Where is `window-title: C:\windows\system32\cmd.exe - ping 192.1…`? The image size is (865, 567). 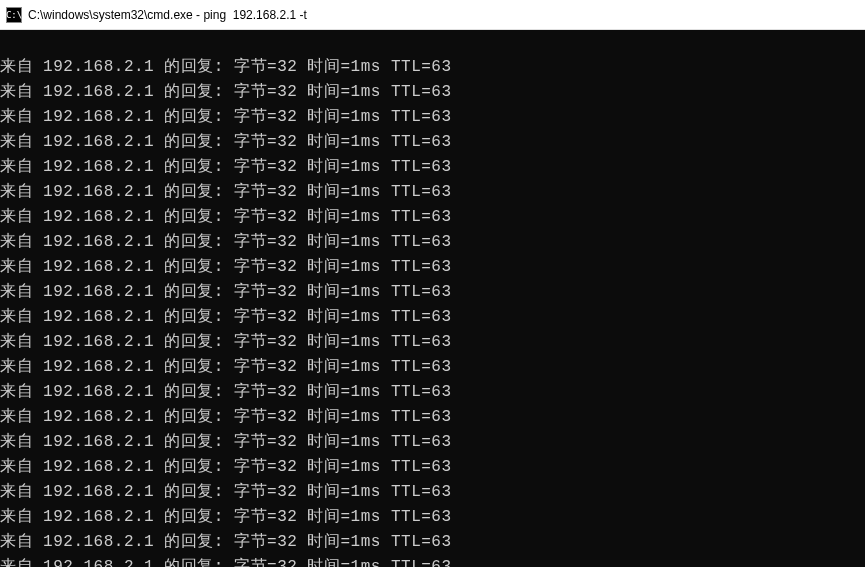
window-title: C:\windows\system32\cmd.exe - ping 192.1… is located at coordinates (168, 15).